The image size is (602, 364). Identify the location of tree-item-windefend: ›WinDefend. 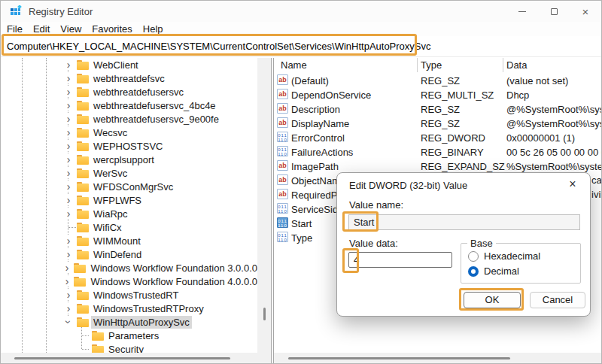
(129, 254).